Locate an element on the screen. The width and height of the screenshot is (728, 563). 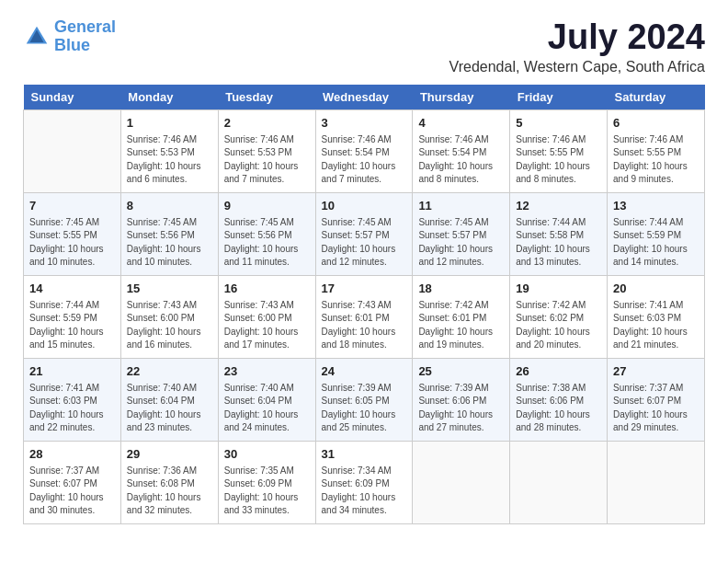
logo-text: General Blue is located at coordinates (85, 37).